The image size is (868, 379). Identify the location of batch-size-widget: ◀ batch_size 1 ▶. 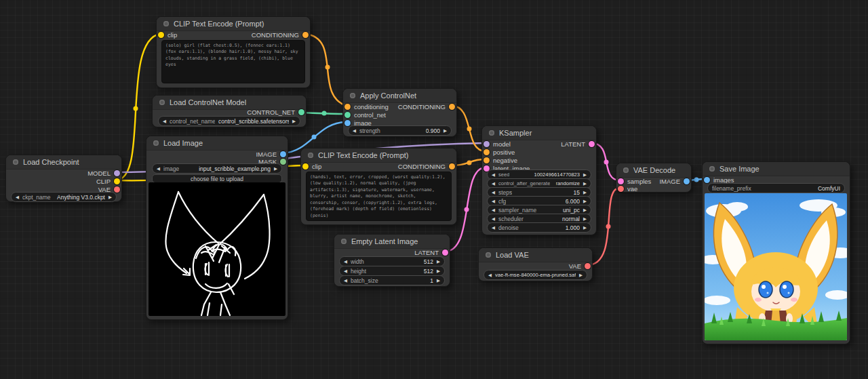
(392, 281).